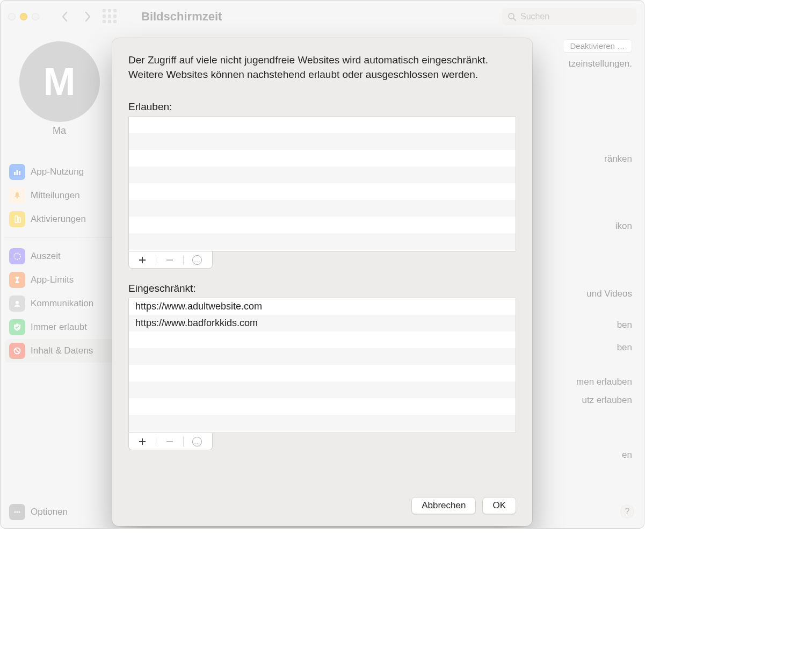 This screenshot has height=663, width=812. I want to click on allow-list, so click(322, 184).